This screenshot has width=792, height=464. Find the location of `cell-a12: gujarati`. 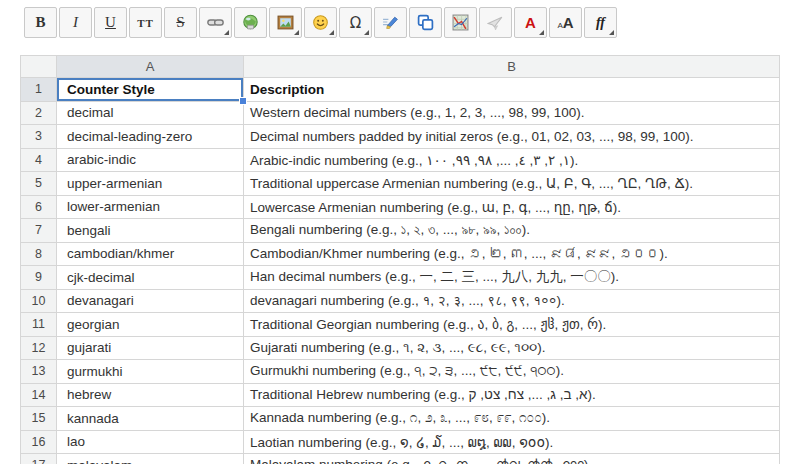

cell-a12: gujarati is located at coordinates (150, 348).